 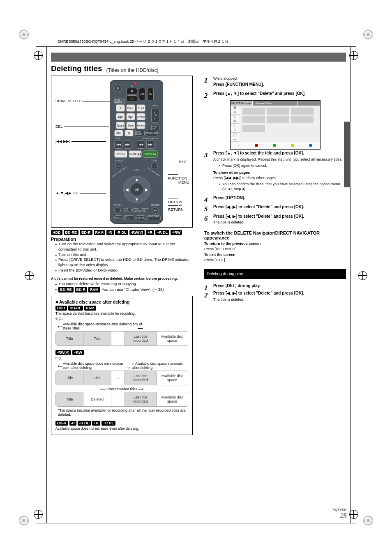 What do you see at coordinates (122, 308) in the screenshot?
I see `fmt-group-1: HDDBD-RERAM` at bounding box center [122, 308].